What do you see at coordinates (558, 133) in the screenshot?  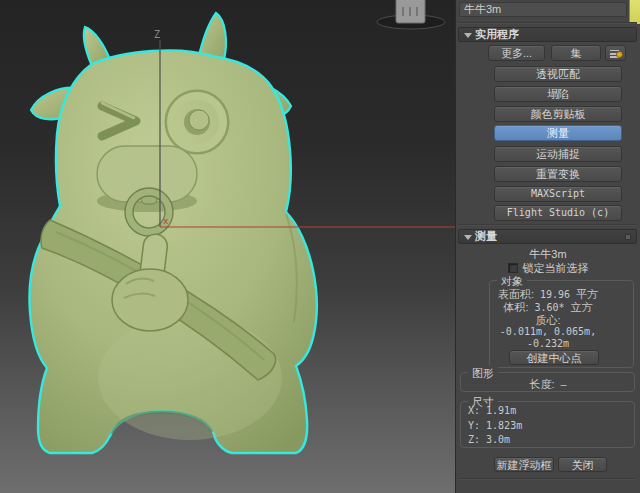 I see `utility-button-measure: 测量` at bounding box center [558, 133].